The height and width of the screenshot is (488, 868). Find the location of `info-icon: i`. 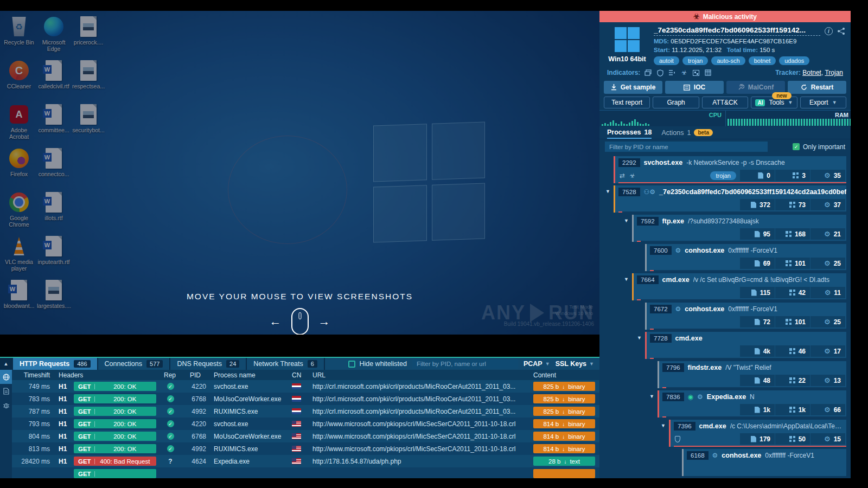

info-icon: i is located at coordinates (829, 31).